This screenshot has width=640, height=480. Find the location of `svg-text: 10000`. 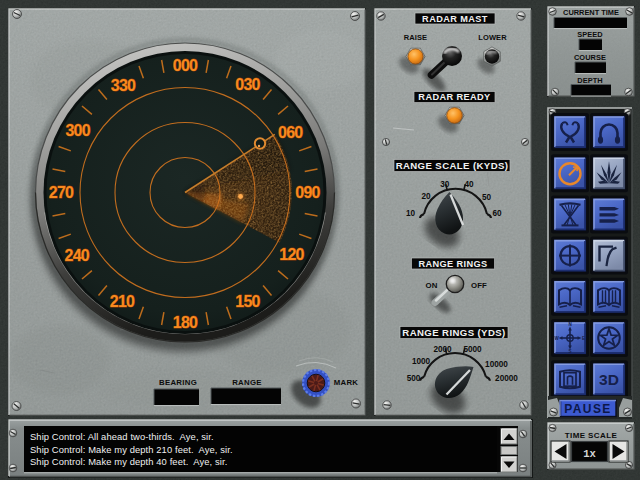

svg-text: 10000 is located at coordinates (496, 364).